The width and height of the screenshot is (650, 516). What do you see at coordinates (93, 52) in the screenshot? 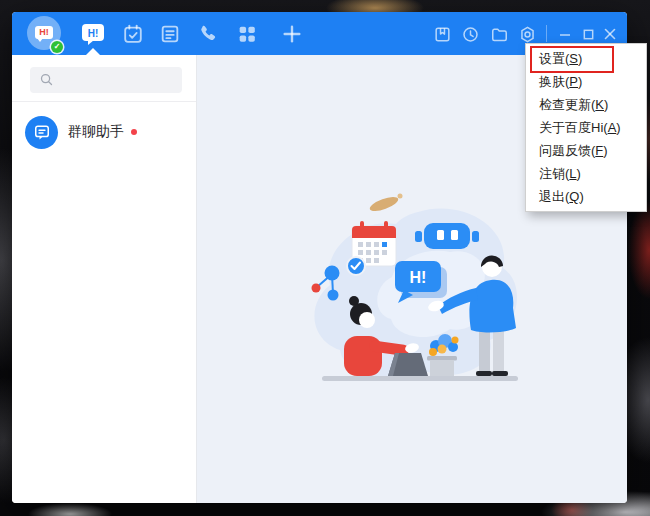
I see `active-tab-notch` at bounding box center [93, 52].